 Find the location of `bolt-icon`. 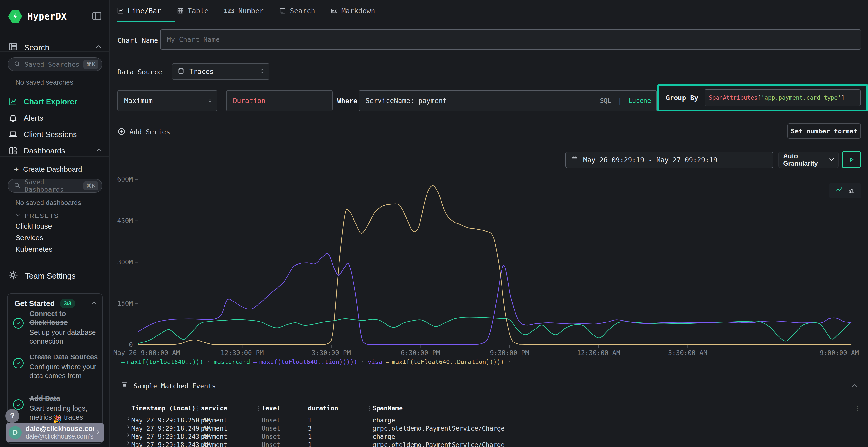

bolt-icon is located at coordinates (15, 16).